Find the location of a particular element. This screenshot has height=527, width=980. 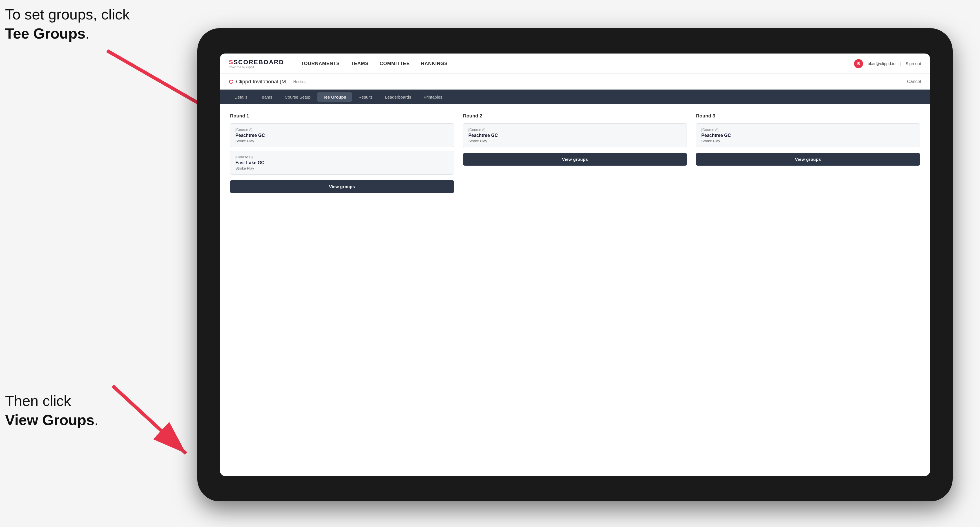

nav-tournaments: TOURNAMENTS is located at coordinates (320, 64).